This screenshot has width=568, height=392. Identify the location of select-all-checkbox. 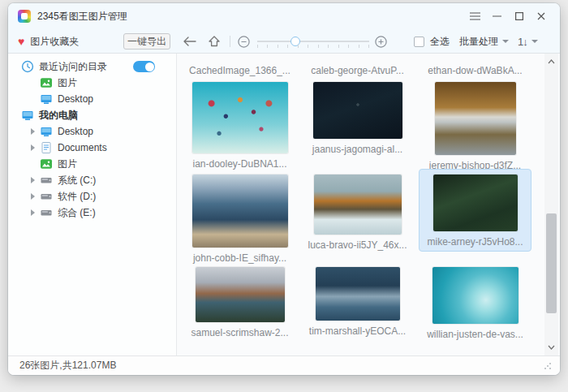
(419, 42).